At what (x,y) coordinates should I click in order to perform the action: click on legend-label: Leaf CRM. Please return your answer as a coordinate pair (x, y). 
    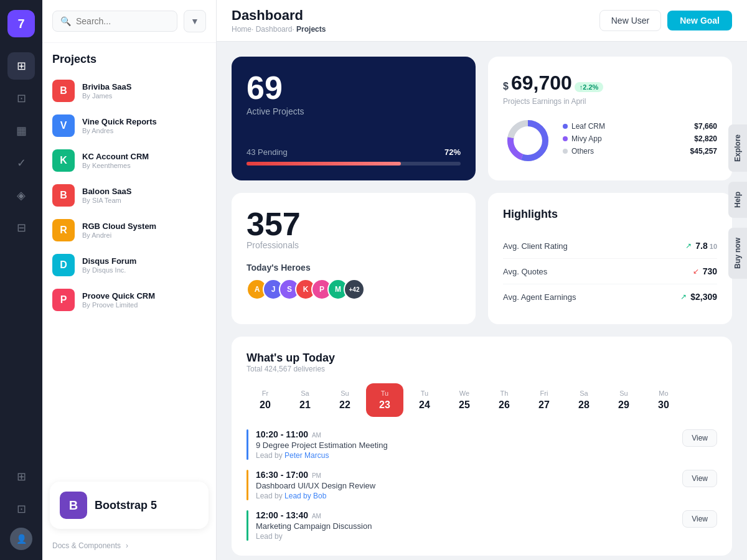
    Looking at the image, I should click on (588, 126).